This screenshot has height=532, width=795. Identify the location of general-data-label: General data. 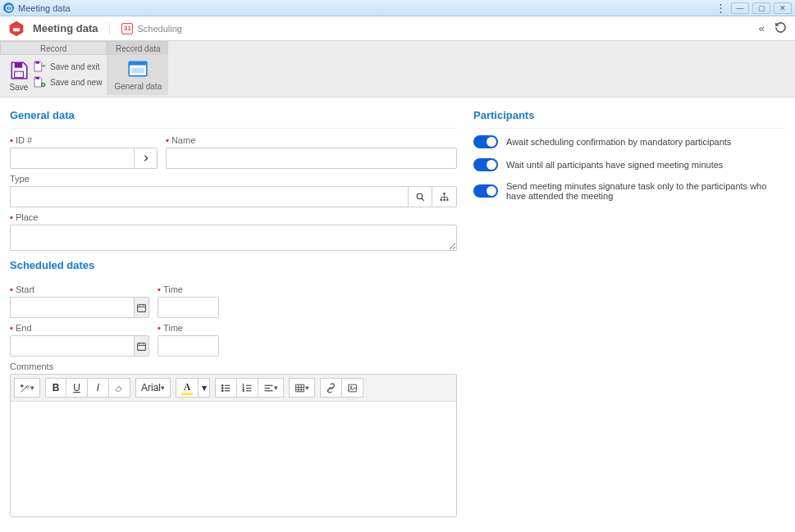
(138, 87).